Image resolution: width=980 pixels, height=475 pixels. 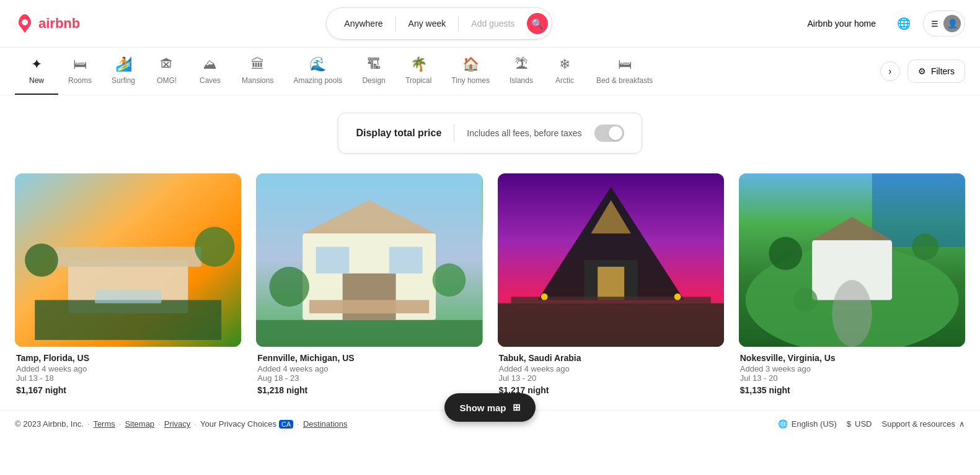 What do you see at coordinates (128, 358) in the screenshot?
I see `listing-location-1: Tamp, Florida, US` at bounding box center [128, 358].